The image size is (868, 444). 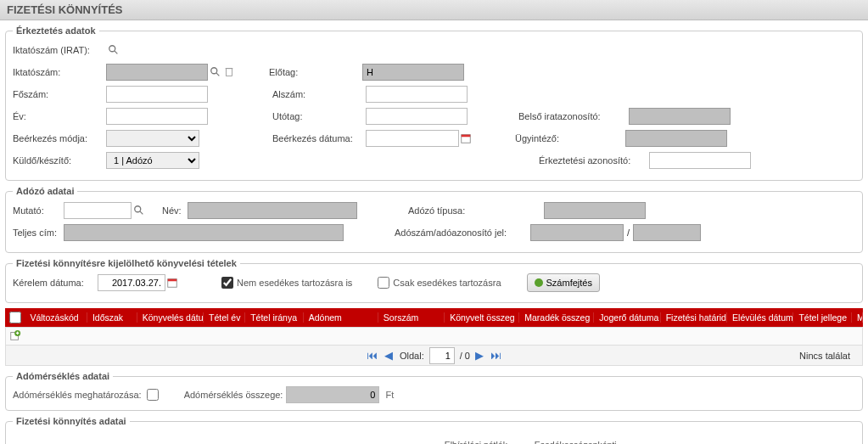 What do you see at coordinates (557, 318) in the screenshot?
I see `col-maradekossz: Maradék összeg` at bounding box center [557, 318].